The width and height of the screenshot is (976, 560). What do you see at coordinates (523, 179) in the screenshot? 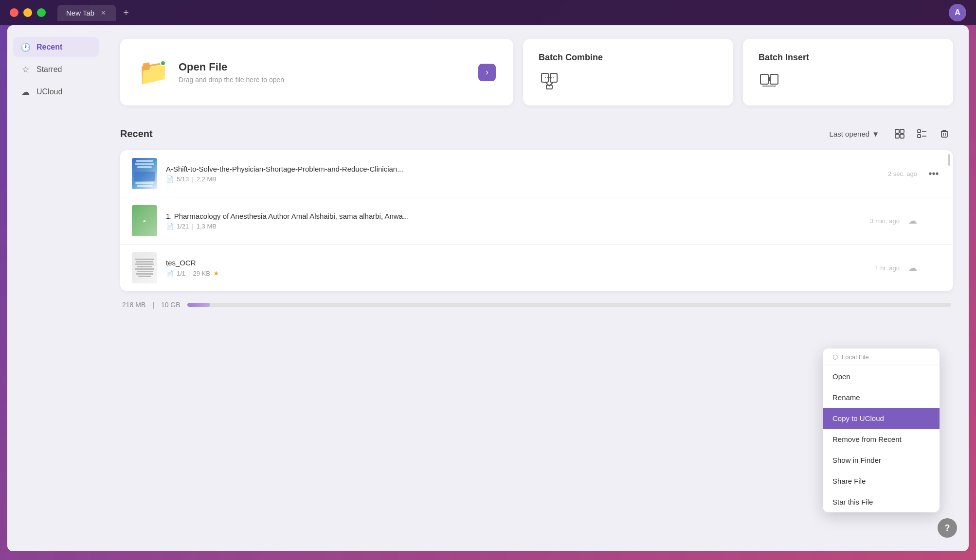
I see `file-meta: 📄 5/13 | 2,2 MB` at bounding box center [523, 179].